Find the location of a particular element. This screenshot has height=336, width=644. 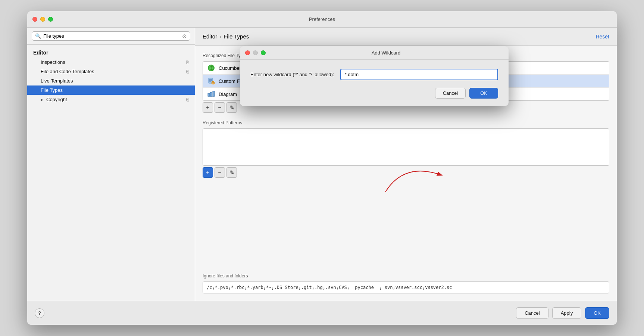

search-input is located at coordinates (112, 36).